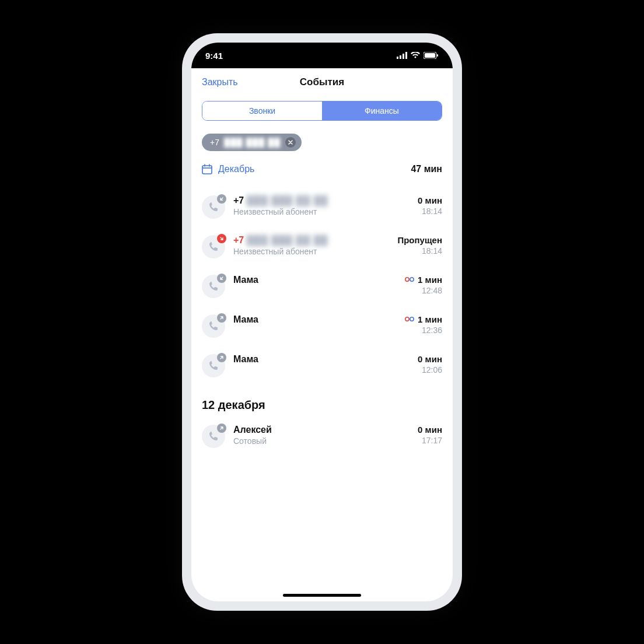  Describe the element at coordinates (220, 82) in the screenshot. I see `close-button: Закрыть` at that location.